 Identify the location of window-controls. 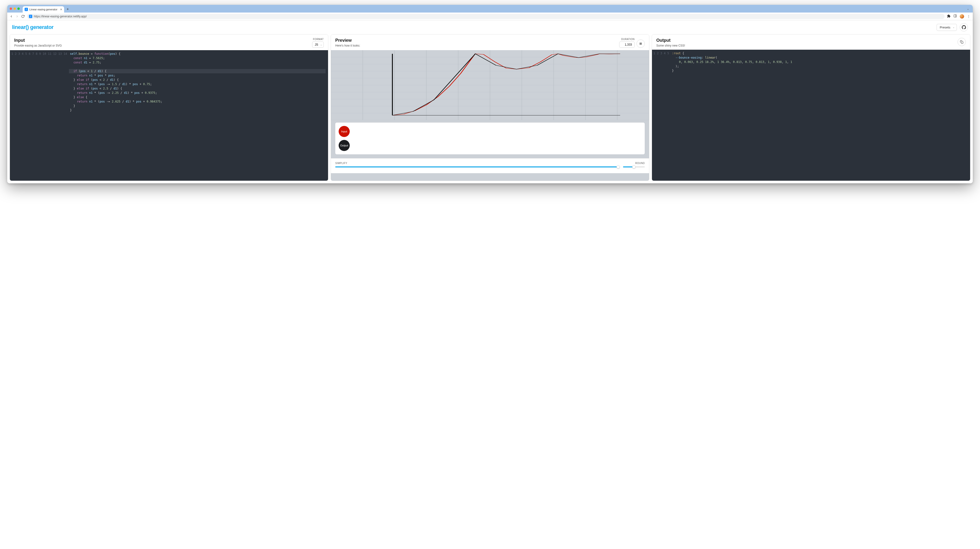
(14, 9).